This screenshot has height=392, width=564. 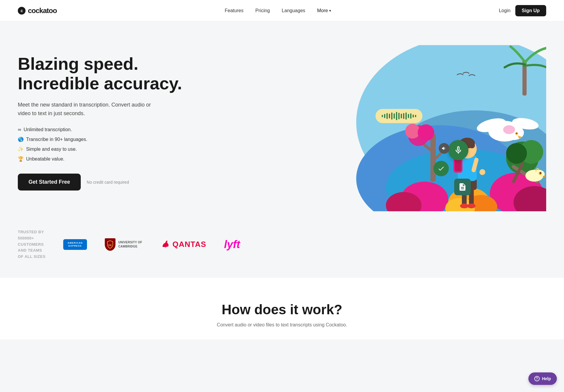 What do you see at coordinates (399, 116) in the screenshot?
I see `waveform-badge` at bounding box center [399, 116].